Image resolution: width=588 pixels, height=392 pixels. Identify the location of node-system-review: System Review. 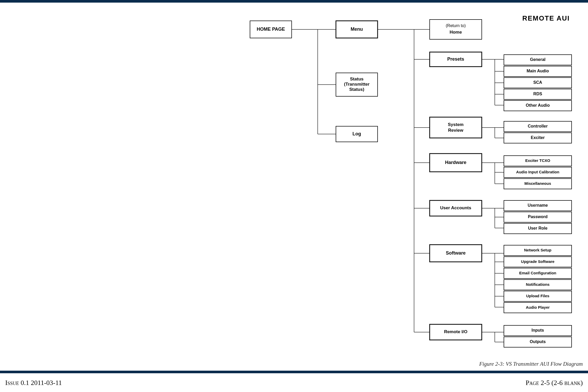
(456, 128).